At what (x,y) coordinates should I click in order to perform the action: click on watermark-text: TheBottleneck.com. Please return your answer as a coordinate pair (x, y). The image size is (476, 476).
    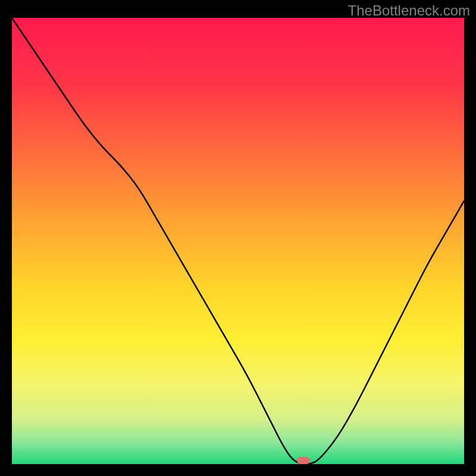
    Looking at the image, I should click on (409, 11).